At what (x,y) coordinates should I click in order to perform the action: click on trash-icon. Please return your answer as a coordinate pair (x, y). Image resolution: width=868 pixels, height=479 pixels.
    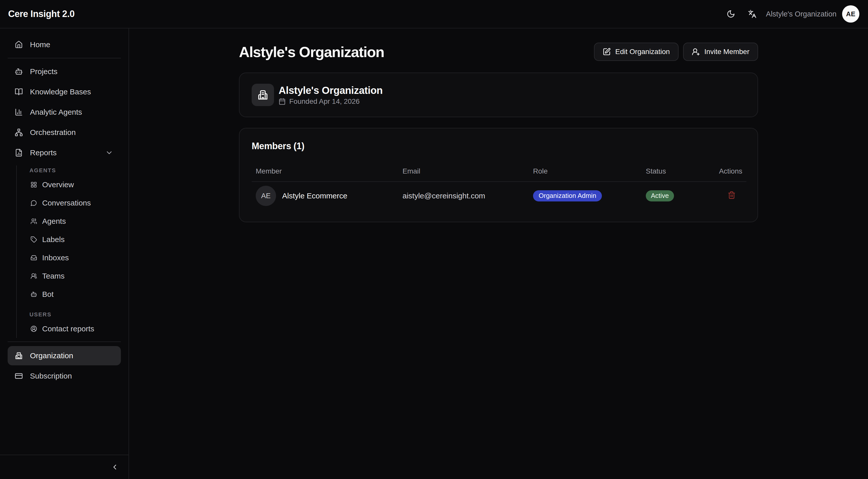
    Looking at the image, I should click on (732, 195).